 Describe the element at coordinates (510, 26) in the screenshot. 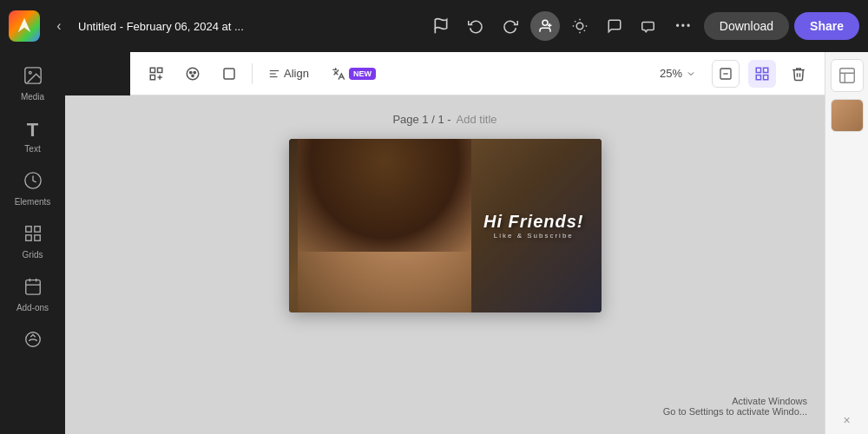

I see `redo-button` at that location.